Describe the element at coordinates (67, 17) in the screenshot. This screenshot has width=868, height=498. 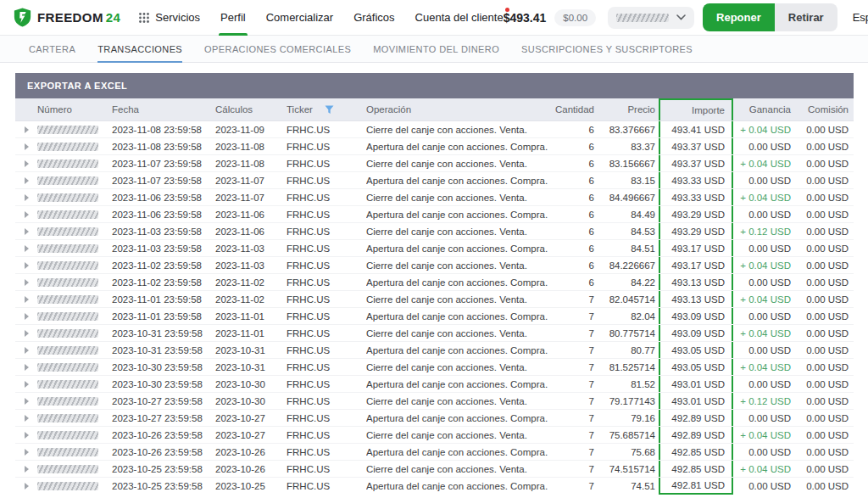
I see `freedom24-logo: FREEDOM24` at that location.